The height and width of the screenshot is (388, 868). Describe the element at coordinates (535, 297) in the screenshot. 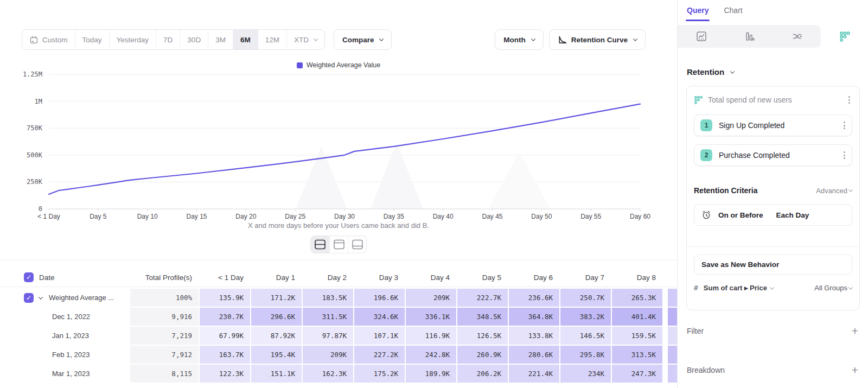

I see `retention-value-cell: 236.6K` at that location.